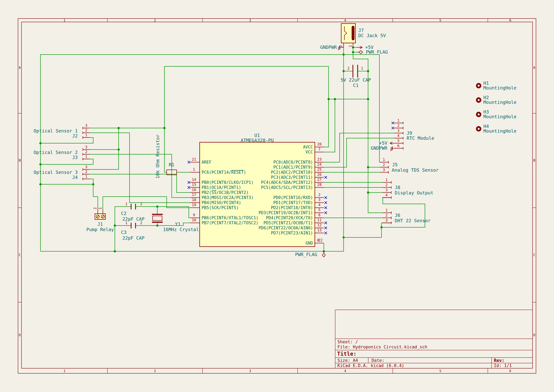  I want to click on pin-name: PB3(MOSI/OC2A/PCINT3), so click(228, 197).